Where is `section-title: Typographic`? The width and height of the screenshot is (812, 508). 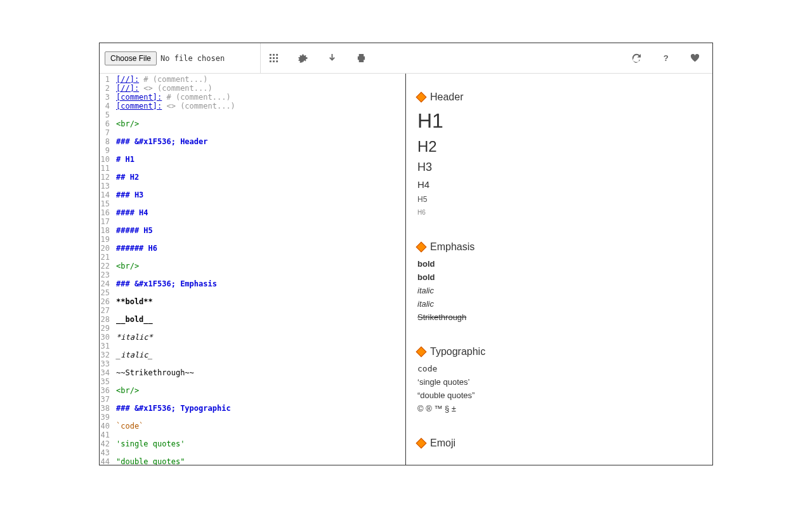
section-title: Typographic is located at coordinates (458, 352).